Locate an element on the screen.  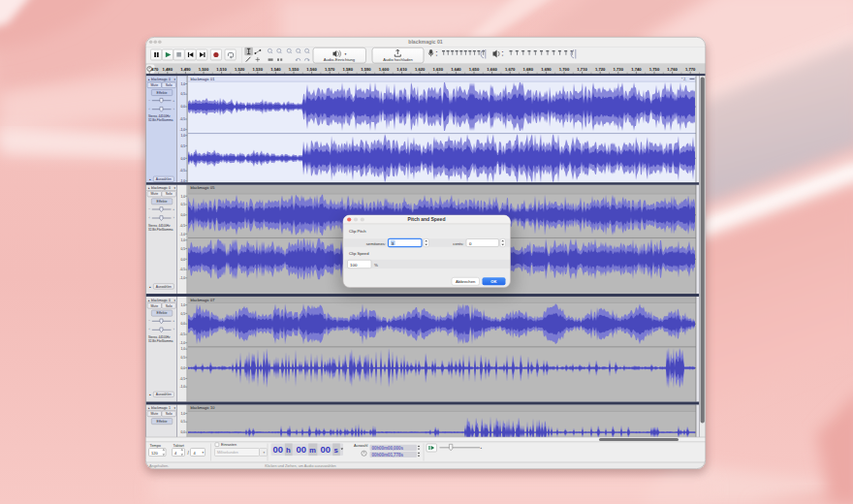
svg-text: 1,520 is located at coordinates (240, 70).